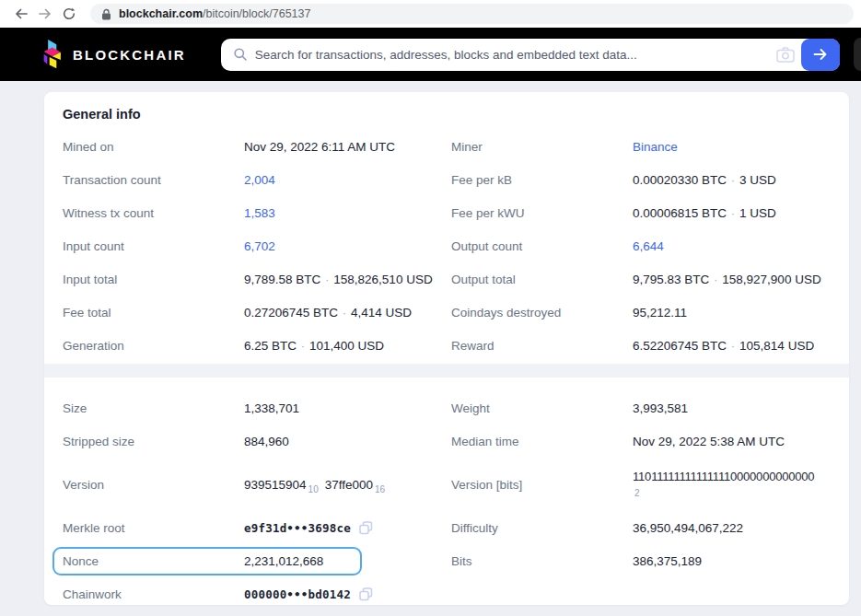  I want to click on browser-chrome: blockchair.com/bitcoin/block/765137, so click(431, 14).